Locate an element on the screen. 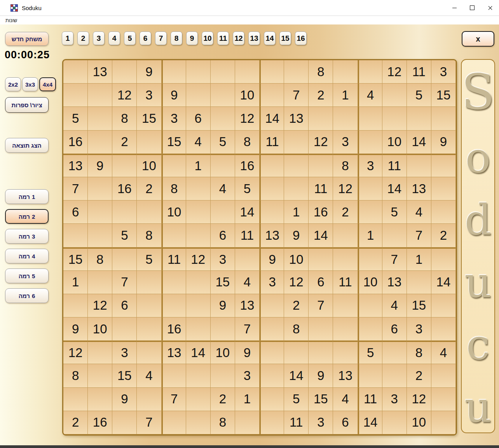 This screenshot has width=499, height=448. number-button-6: 6 is located at coordinates (145, 38).